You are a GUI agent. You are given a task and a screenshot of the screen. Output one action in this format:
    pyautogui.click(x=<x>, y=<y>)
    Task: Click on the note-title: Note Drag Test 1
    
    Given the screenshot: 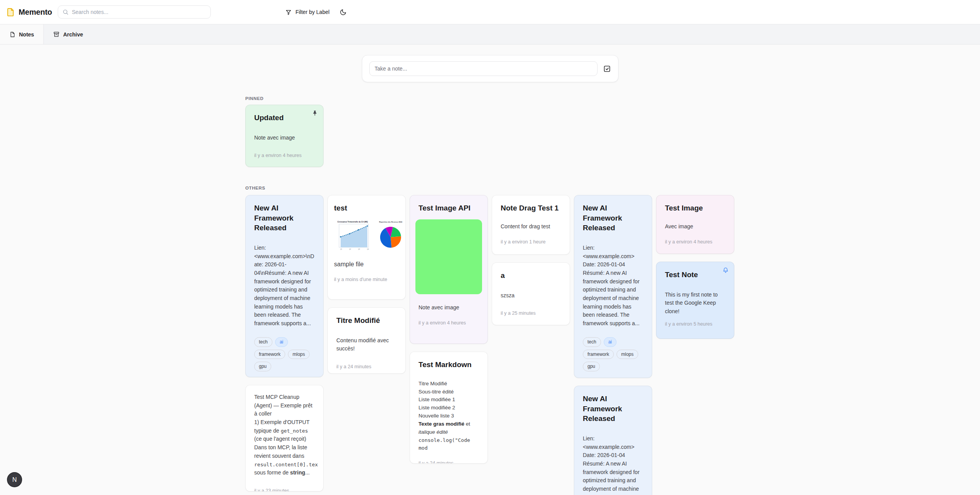 What is the action you would take?
    pyautogui.click(x=531, y=208)
    